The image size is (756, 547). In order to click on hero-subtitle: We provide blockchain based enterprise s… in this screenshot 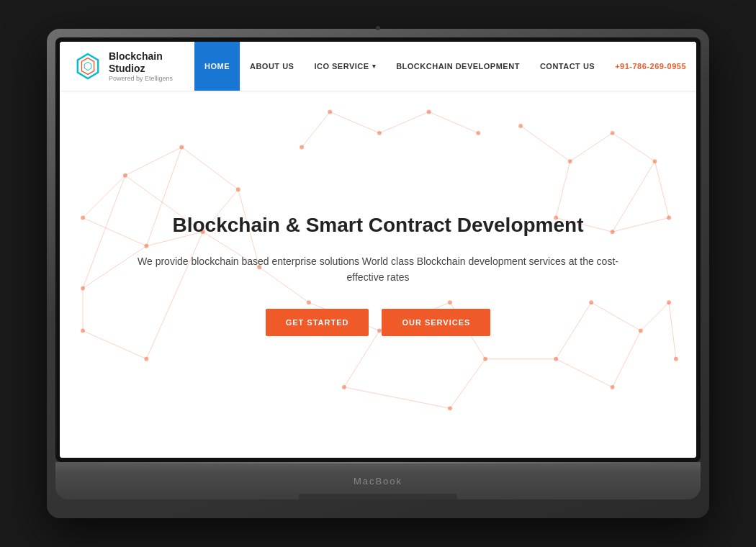, I will do `click(378, 269)`.